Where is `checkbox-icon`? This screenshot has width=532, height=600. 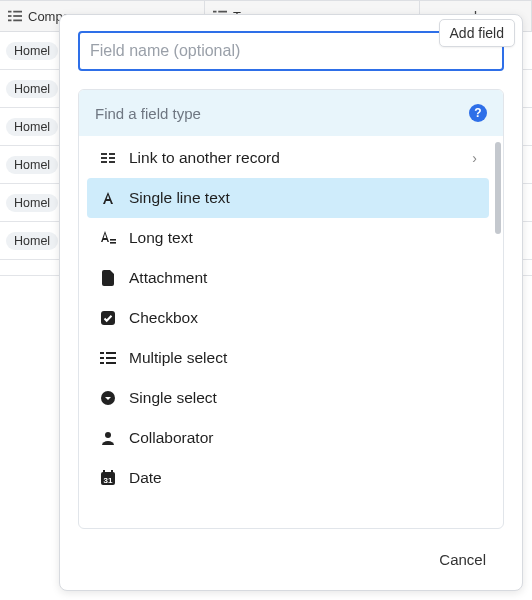
checkbox-icon is located at coordinates (108, 318).